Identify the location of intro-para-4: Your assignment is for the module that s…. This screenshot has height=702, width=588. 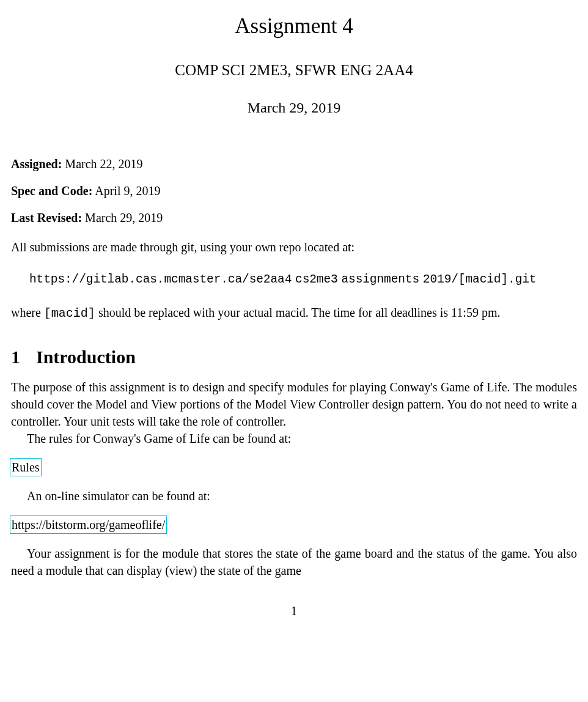
(294, 562).